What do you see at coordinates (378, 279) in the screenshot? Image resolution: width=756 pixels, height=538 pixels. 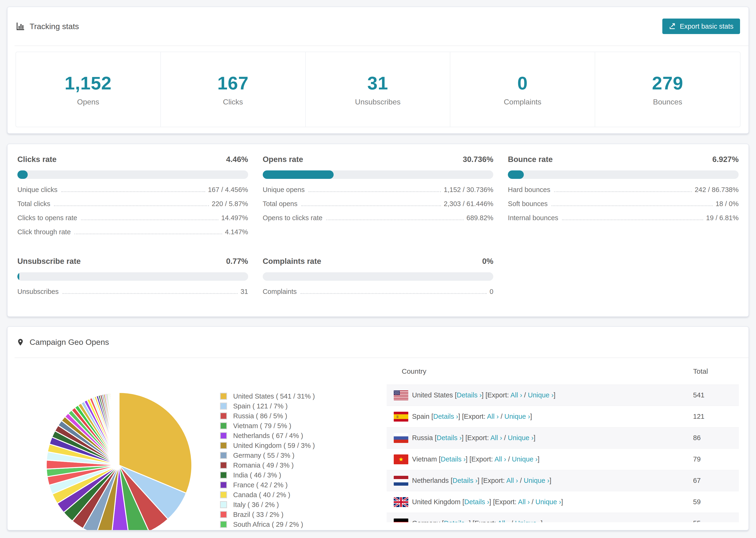 I see `rate-section-complaints-rate: Complaints rate0%Complaints0` at bounding box center [378, 279].